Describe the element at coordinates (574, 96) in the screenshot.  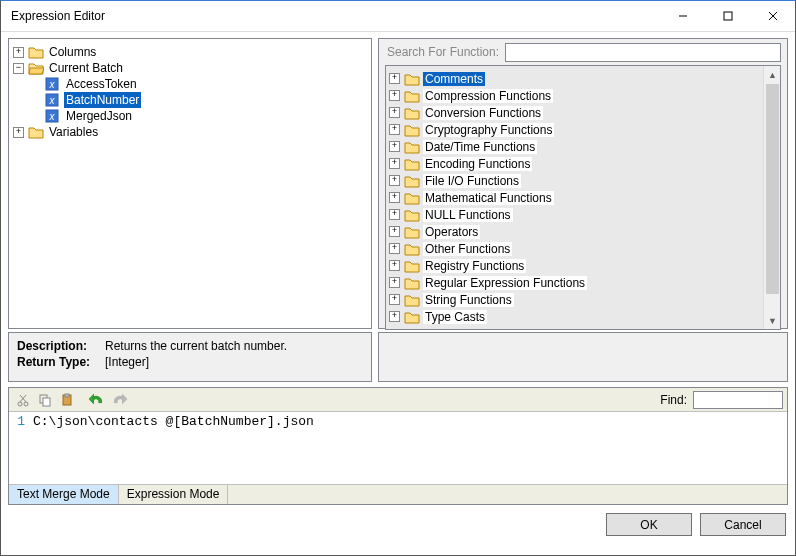
I see `function-category: +Compression Functions` at that location.